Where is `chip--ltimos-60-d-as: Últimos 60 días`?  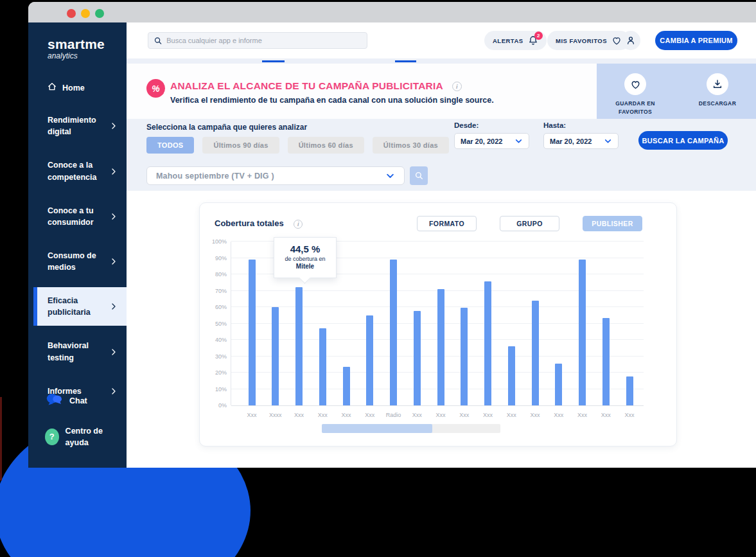
chip--ltimos-60-d-as: Últimos 60 días is located at coordinates (326, 145).